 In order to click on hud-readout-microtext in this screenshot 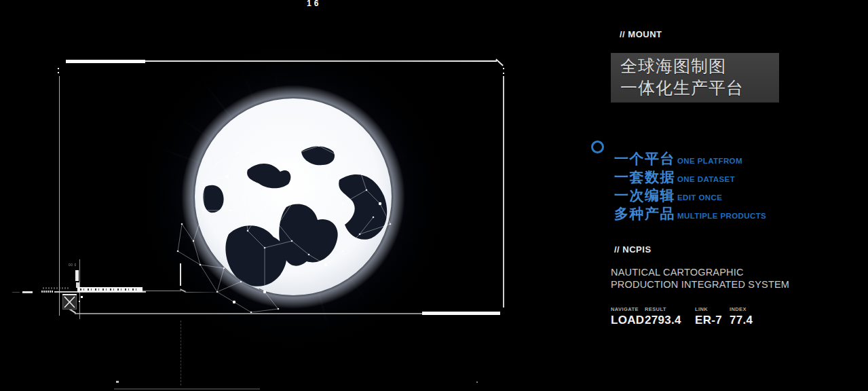, I will do `click(109, 289)`.